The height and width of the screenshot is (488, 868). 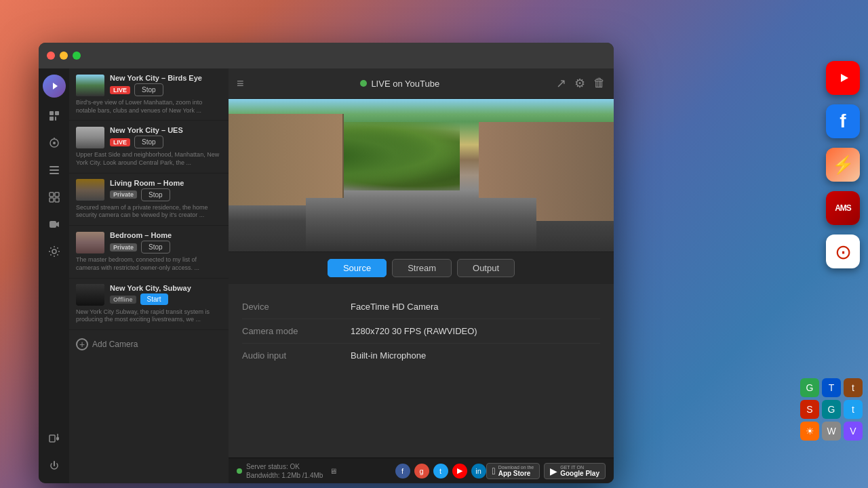 What do you see at coordinates (853, 431) in the screenshot?
I see `mini-app-9: V` at bounding box center [853, 431].